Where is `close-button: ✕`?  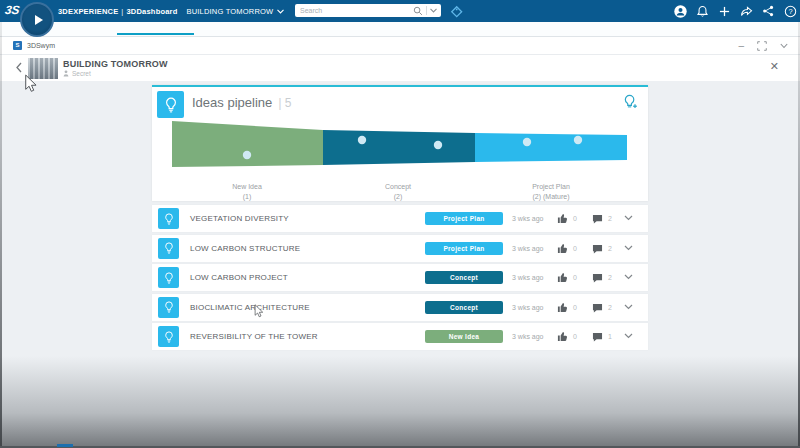
close-button: ✕ is located at coordinates (774, 66).